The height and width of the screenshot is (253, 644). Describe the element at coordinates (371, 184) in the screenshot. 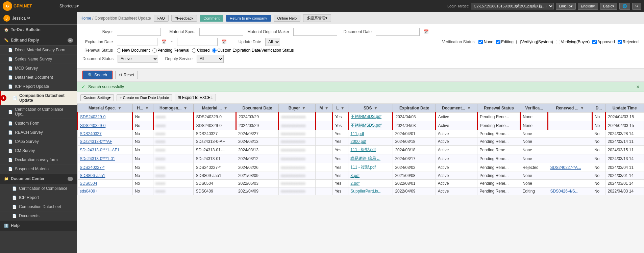

I see `cell-sds: 2.pdf` at that location.